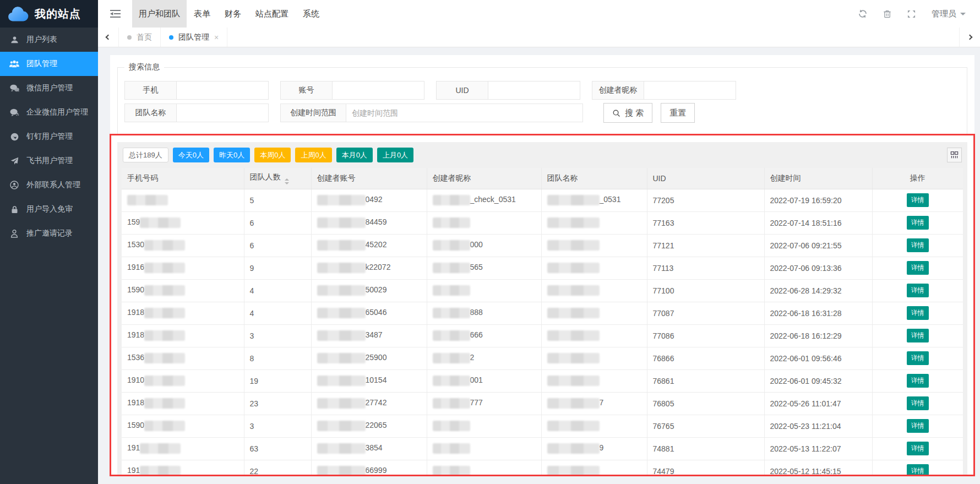  What do you see at coordinates (664, 404) in the screenshot?
I see `uid-value: 76805` at bounding box center [664, 404].